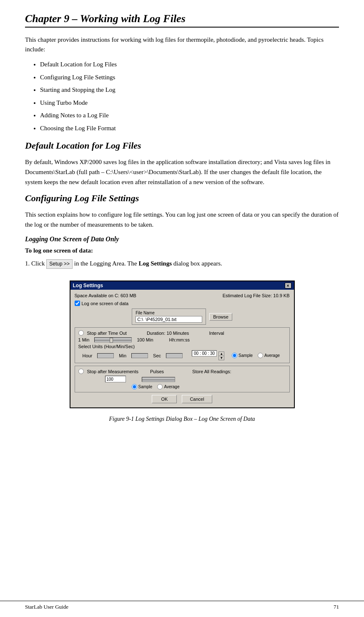 The width and height of the screenshot is (364, 617). Describe the element at coordinates (269, 356) in the screenshot. I see `average-radio1-item: Average` at that location.